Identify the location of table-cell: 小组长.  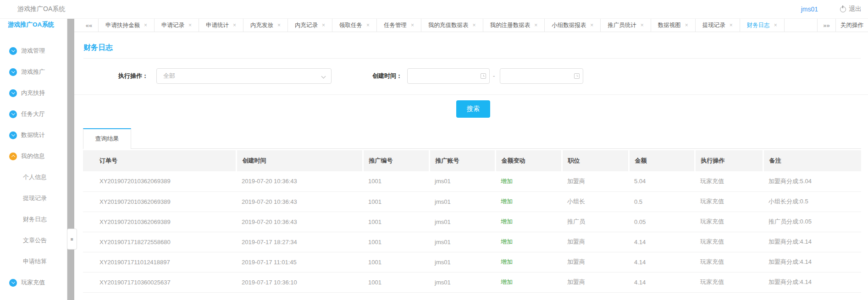
(595, 202).